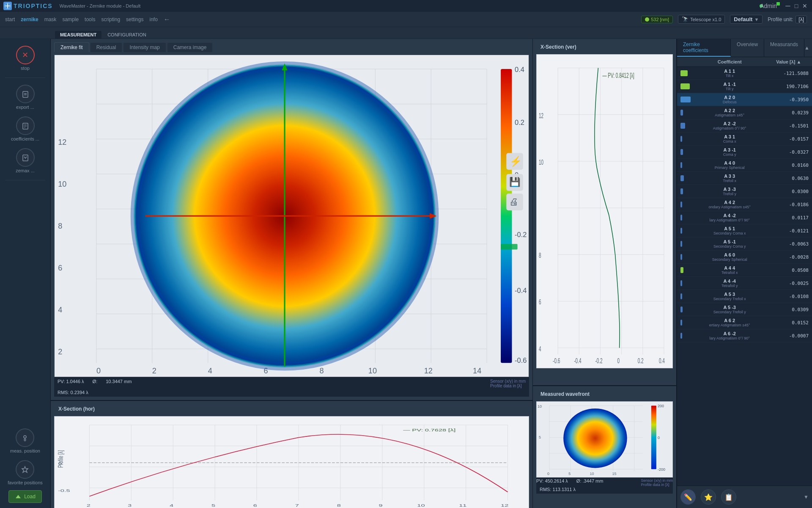  Describe the element at coordinates (744, 165) in the screenshot. I see `table-row: A 4 0 Primary Spherical 0.0160` at that location.